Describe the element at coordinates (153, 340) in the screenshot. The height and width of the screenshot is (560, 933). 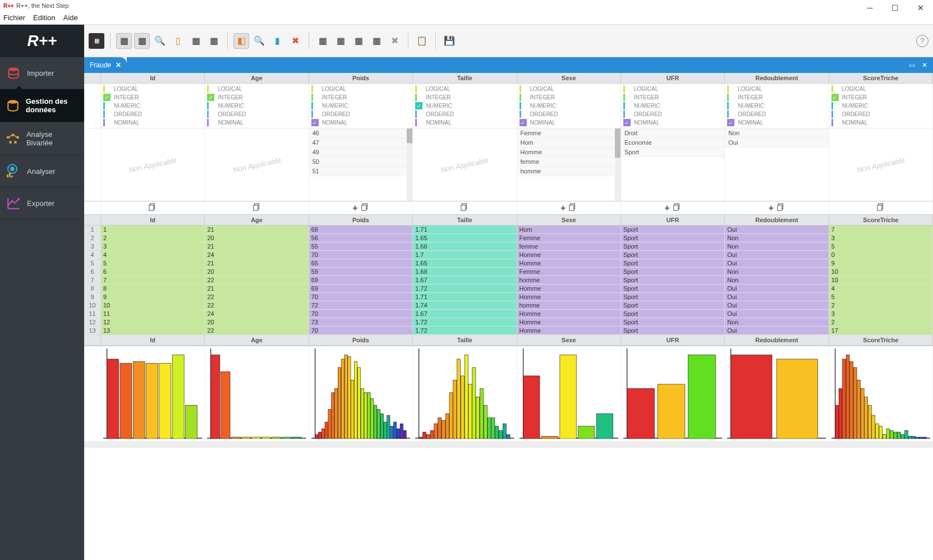
I see `column-header: Id` at that location.